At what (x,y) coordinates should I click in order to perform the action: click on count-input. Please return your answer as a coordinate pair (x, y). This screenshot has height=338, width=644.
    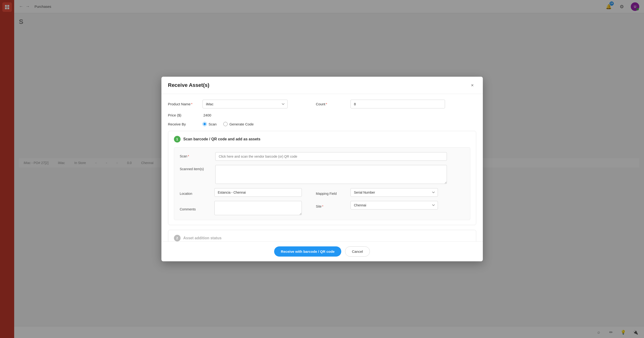
    Looking at the image, I should click on (398, 104).